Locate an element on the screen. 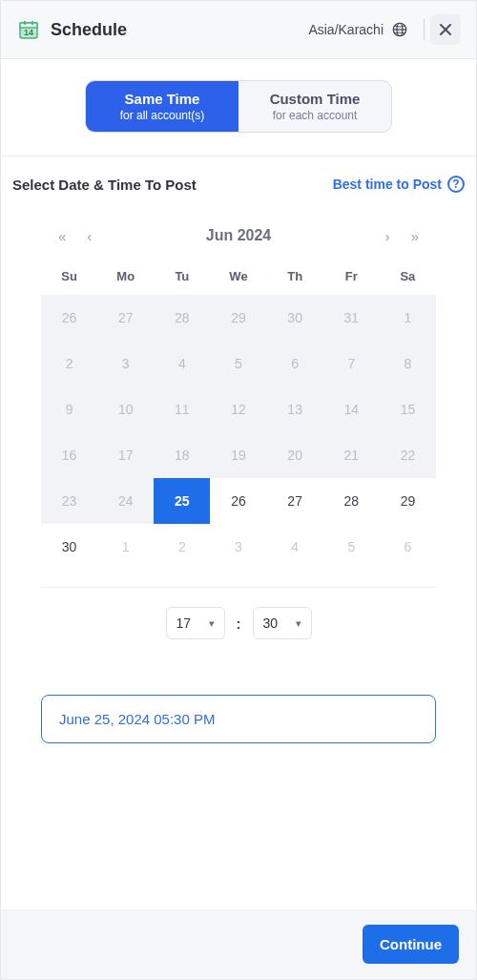 This screenshot has width=477, height=980. section-title: Select Date & Time To Post is located at coordinates (105, 185).